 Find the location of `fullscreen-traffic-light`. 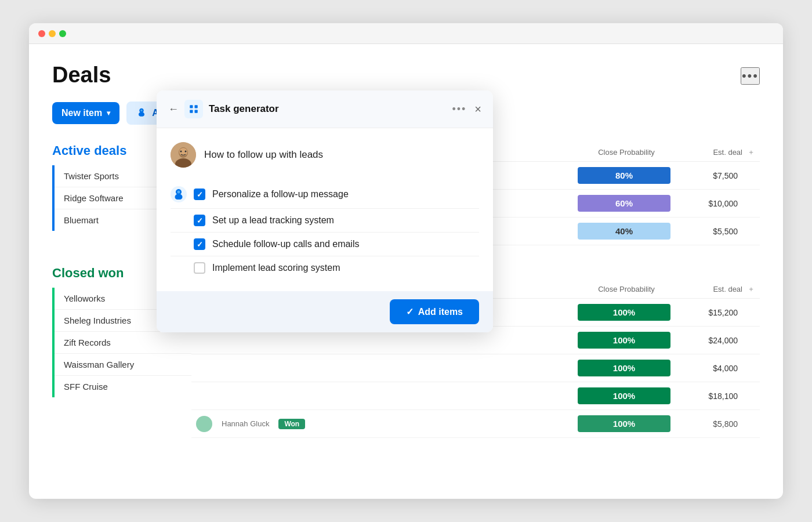

fullscreen-traffic-light is located at coordinates (63, 34).